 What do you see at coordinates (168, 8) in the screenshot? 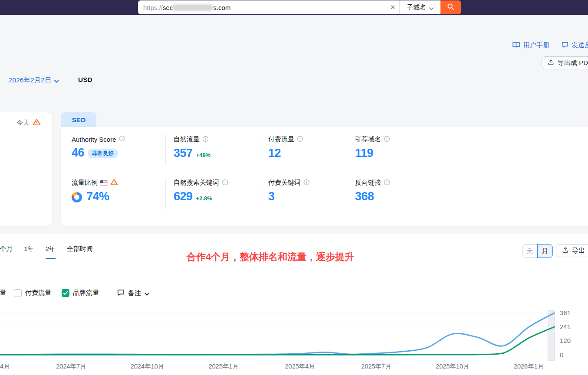
I see `url-text-start: sec` at bounding box center [168, 8].